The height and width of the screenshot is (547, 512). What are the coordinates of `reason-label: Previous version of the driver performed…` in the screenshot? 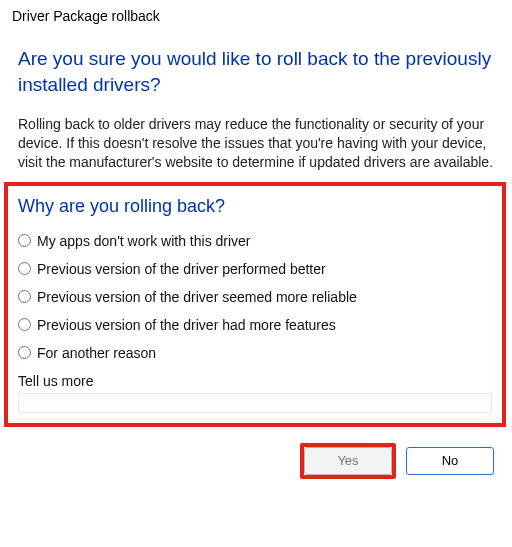 It's located at (182, 269).